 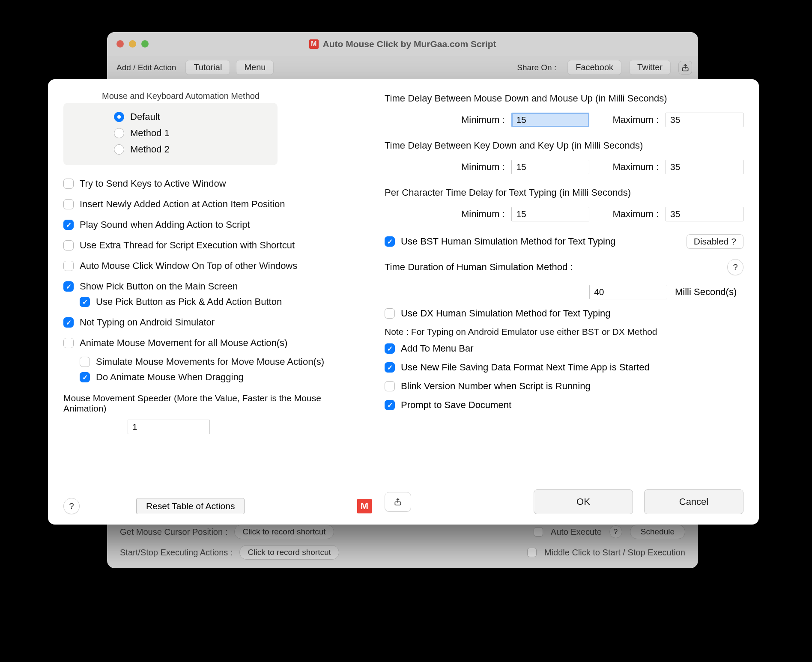 What do you see at coordinates (508, 242) in the screenshot?
I see `use-bst-label: Use BST Human Simulation Method for Text…` at bounding box center [508, 242].